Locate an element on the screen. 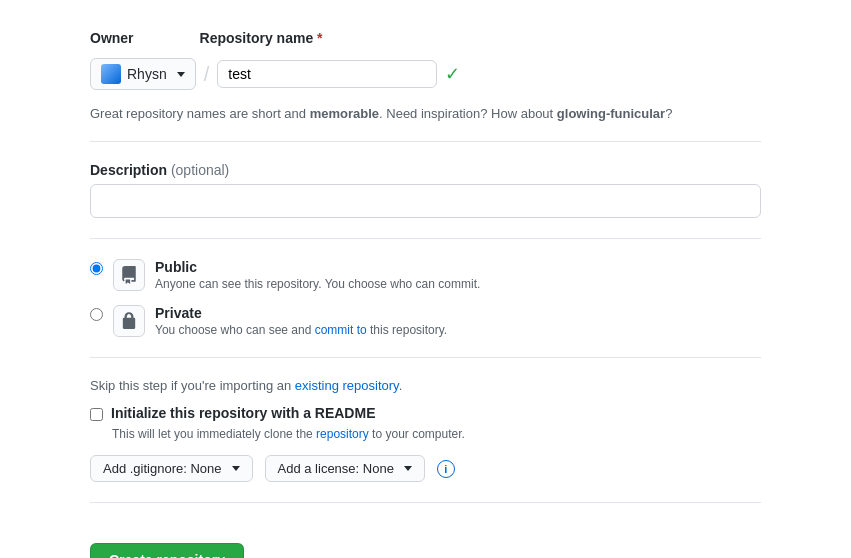 The width and height of the screenshot is (851, 558). readme-checkbox-row: Initialize this repository with a README is located at coordinates (426, 413).